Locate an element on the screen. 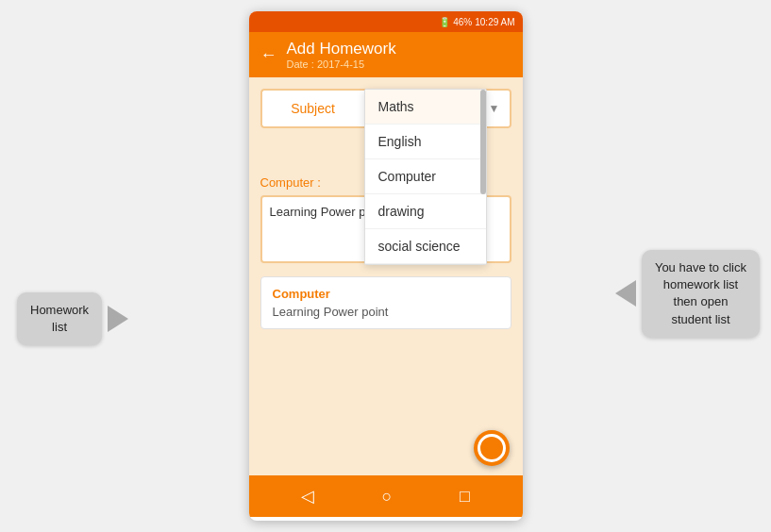 This screenshot has height=532, width=771. nav-recent-button: □ is located at coordinates (464, 496).